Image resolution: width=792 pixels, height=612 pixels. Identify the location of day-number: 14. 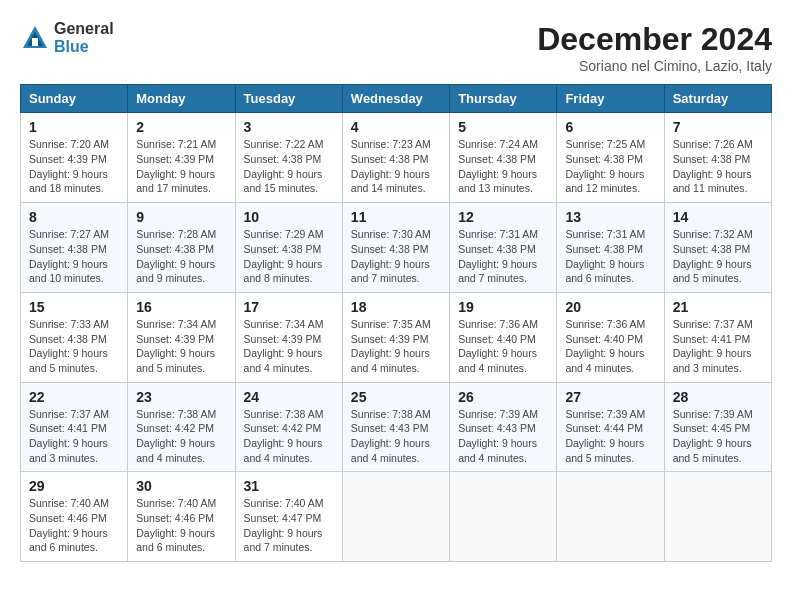
(718, 217).